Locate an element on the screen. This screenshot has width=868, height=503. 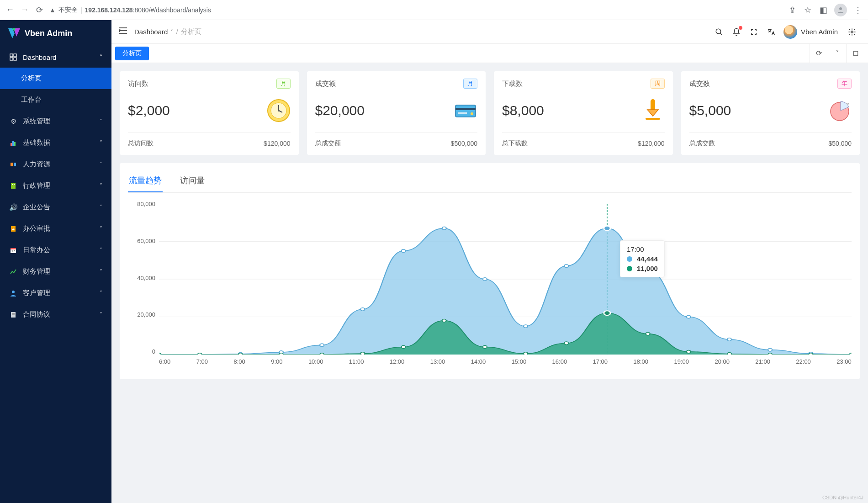
card-foot-label: 总成交数 is located at coordinates (702, 143).